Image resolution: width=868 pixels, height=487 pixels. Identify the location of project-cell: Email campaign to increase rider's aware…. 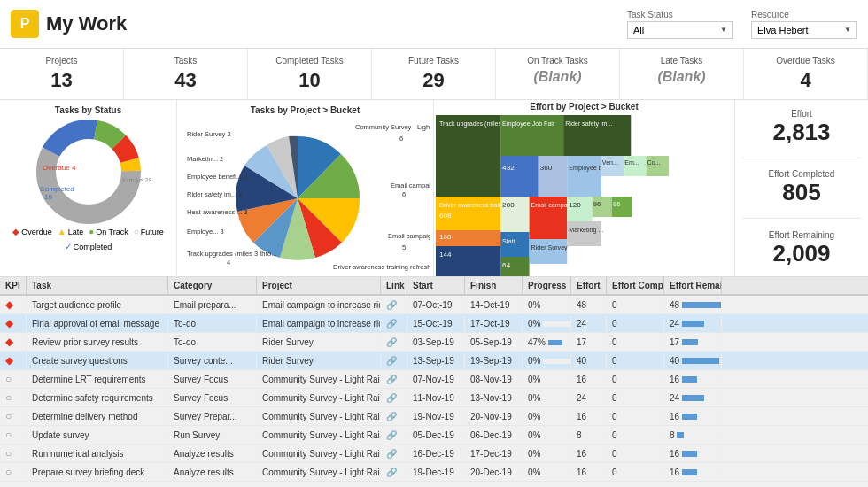
(319, 305).